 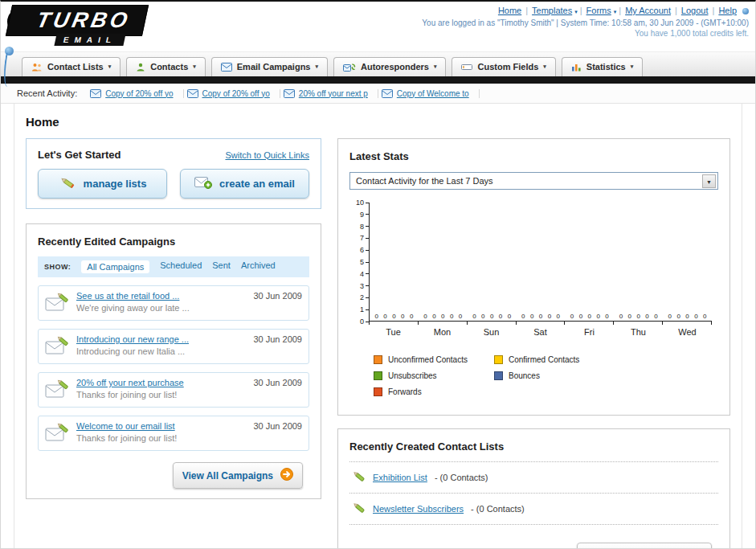 I want to click on manage-lists-button: manage lists, so click(x=103, y=183).